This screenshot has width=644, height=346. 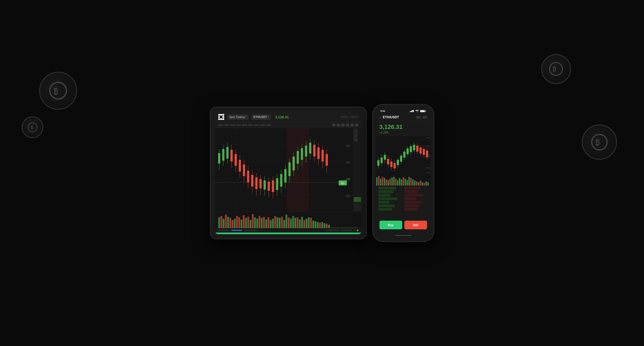 What do you see at coordinates (284, 170) in the screenshot?
I see `chart-main: Buy 3200 3150 3126 3050` at bounding box center [284, 170].